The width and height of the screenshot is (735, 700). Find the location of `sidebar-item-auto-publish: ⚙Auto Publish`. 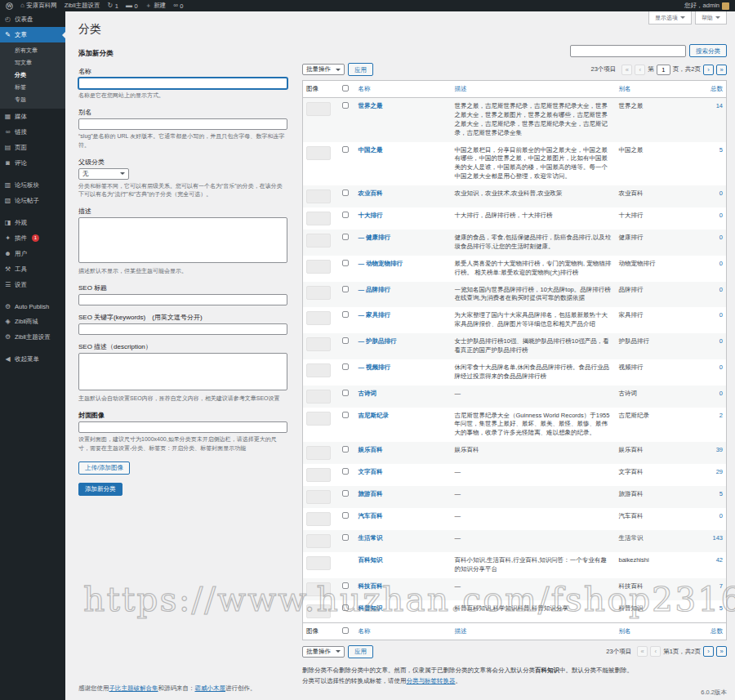

sidebar-item-auto-publish: ⚙Auto Publish is located at coordinates (33, 306).